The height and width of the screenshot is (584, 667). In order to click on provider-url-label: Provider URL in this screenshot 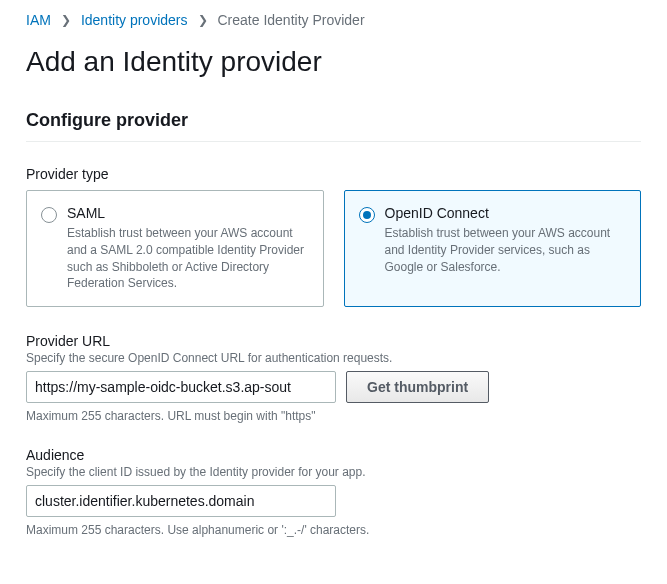, I will do `click(334, 341)`.